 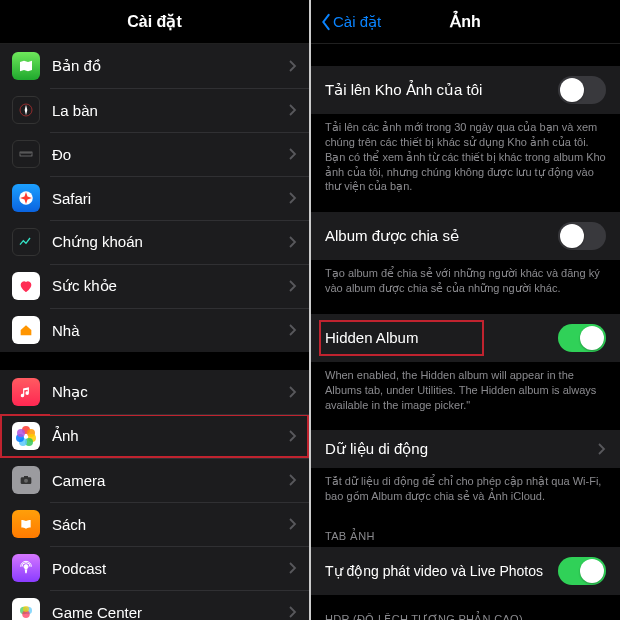 I want to click on row-label: Tự động phát video và Live Photos, so click(x=438, y=571).